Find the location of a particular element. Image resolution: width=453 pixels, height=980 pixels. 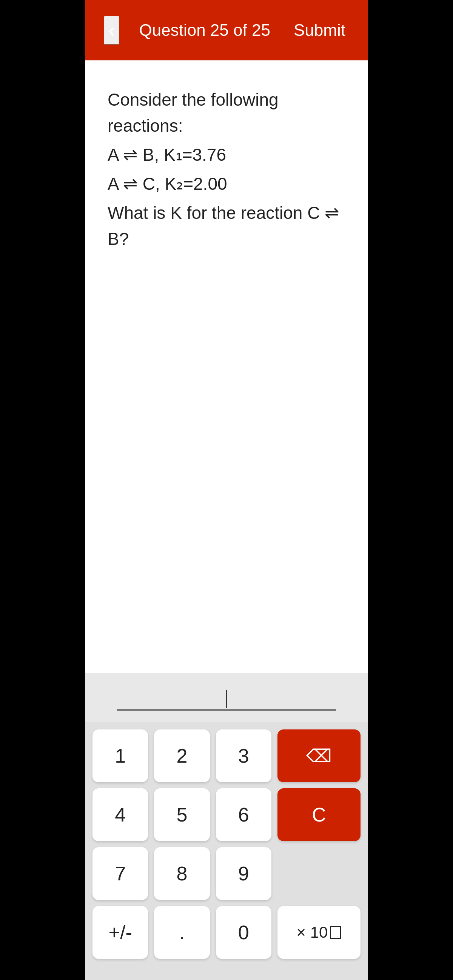

key-5: 5 is located at coordinates (182, 815).